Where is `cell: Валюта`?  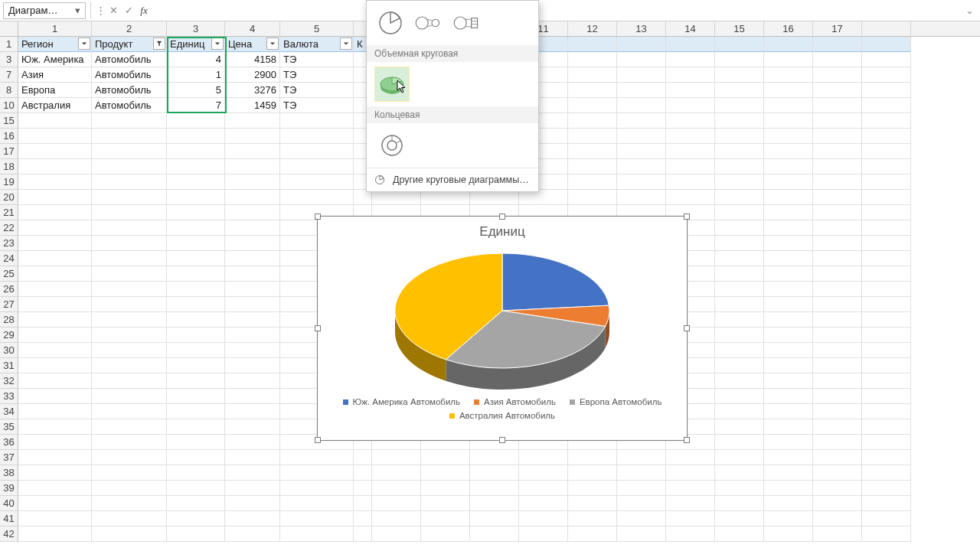
cell: Валюта is located at coordinates (317, 44).